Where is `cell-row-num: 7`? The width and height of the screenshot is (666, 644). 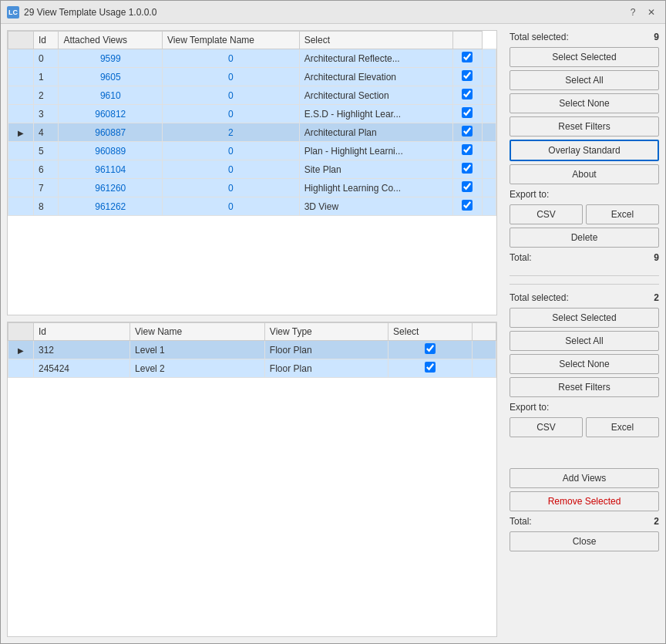 cell-row-num: 7 is located at coordinates (46, 188).